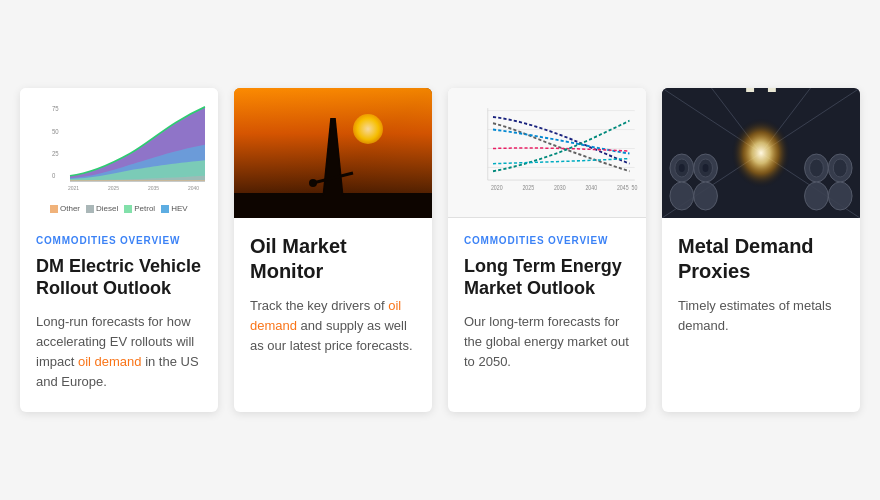  I want to click on card-metal-image, so click(761, 153).